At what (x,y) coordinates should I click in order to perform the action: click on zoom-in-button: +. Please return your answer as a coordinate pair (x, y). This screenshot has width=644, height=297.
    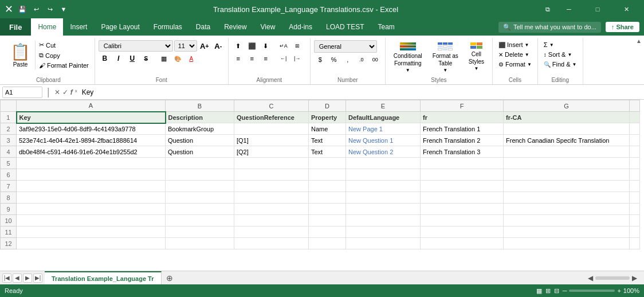
    Looking at the image, I should click on (619, 291).